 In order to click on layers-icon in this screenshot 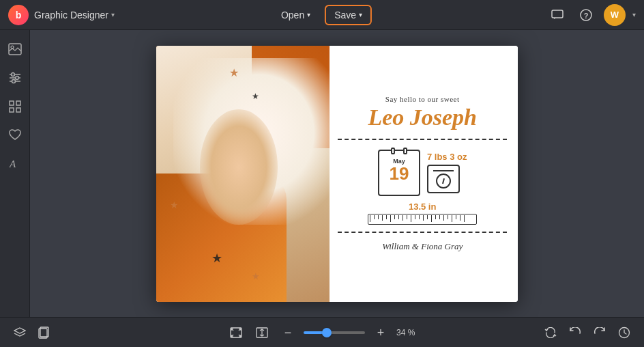, I will do `click(20, 333)`.